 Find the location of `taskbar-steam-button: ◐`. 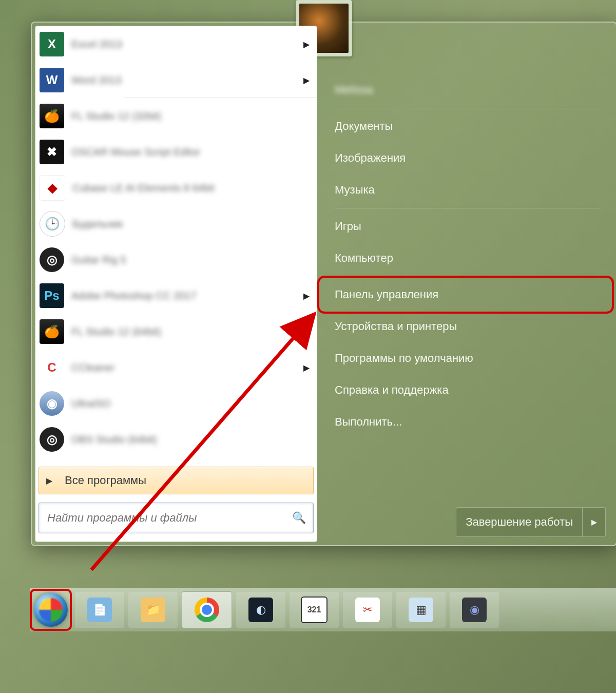

taskbar-steam-button: ◐ is located at coordinates (261, 610).